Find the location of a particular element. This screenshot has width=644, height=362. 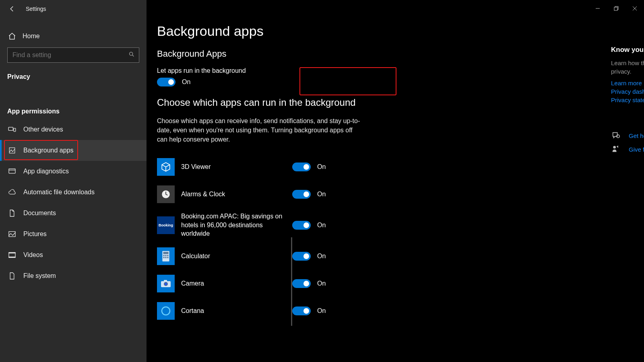

app-name-label: Booking.com APAC: Big savings on hotels … is located at coordinates (233, 225).